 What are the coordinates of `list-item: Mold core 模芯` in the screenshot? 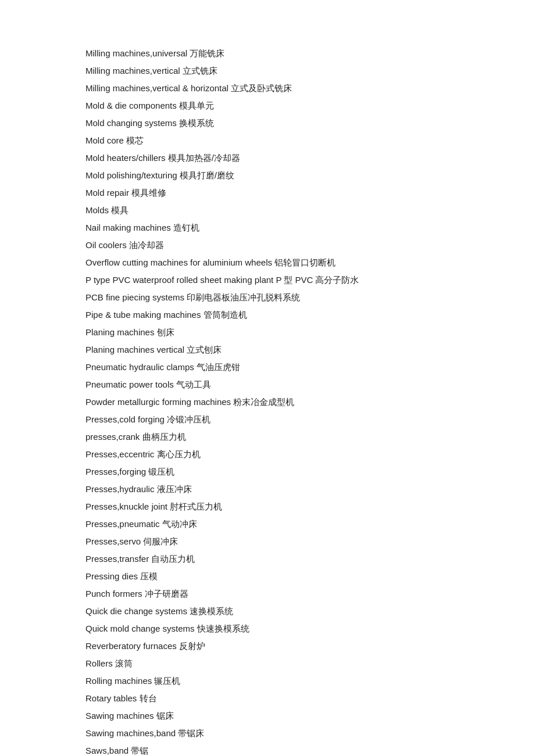 It's located at (268, 141).